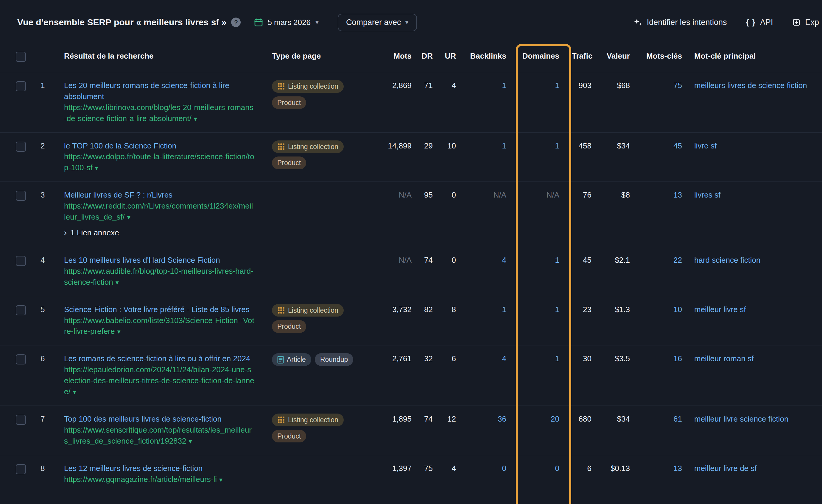 The image size is (822, 504). I want to click on select-all-checkbox, so click(21, 57).